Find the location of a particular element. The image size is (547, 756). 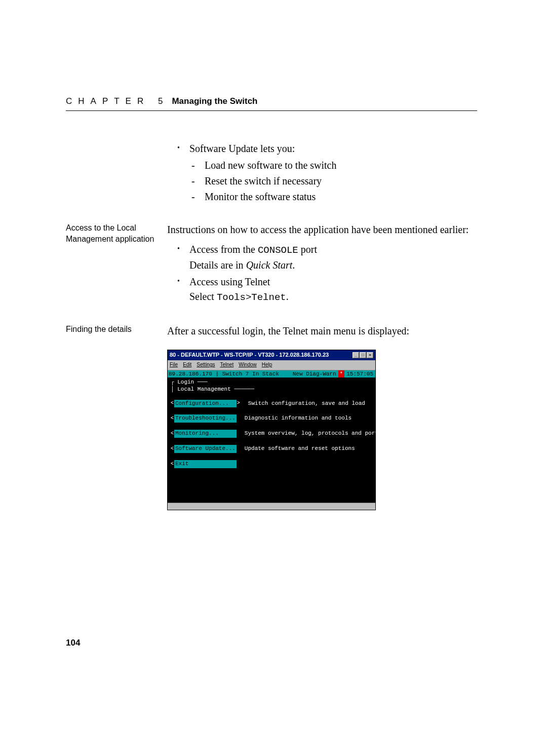

chapter-title: Managing the Switch is located at coordinates (215, 101).